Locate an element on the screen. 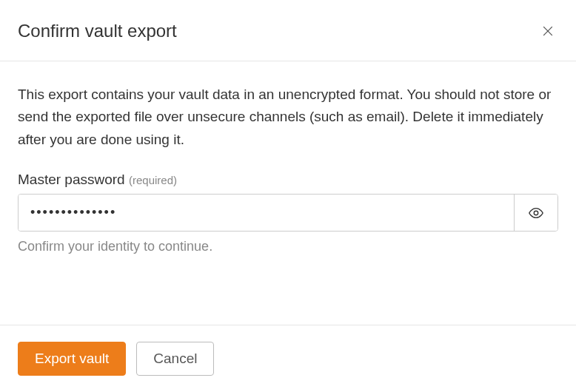  cancel-button: Cancel is located at coordinates (175, 359).